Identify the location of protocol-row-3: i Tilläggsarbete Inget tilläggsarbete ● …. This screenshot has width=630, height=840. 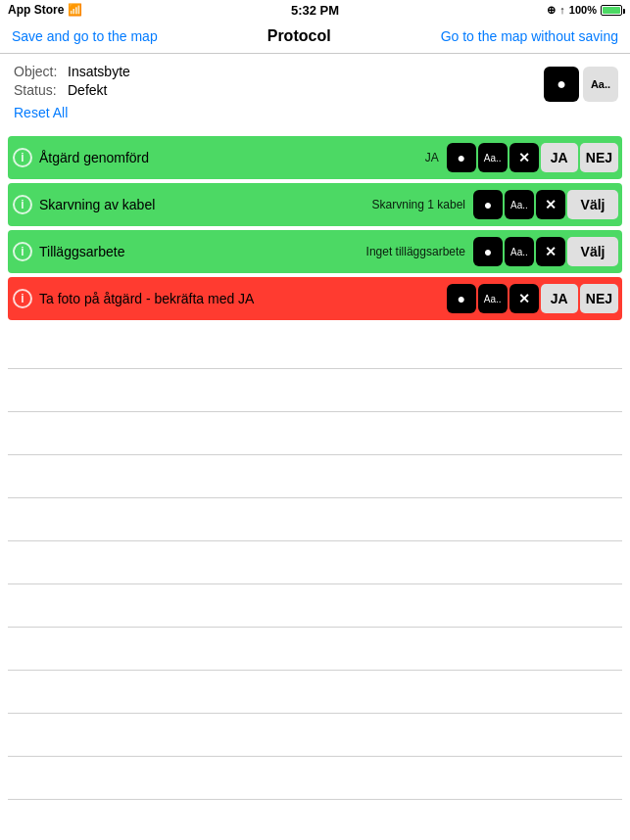
(315, 252).